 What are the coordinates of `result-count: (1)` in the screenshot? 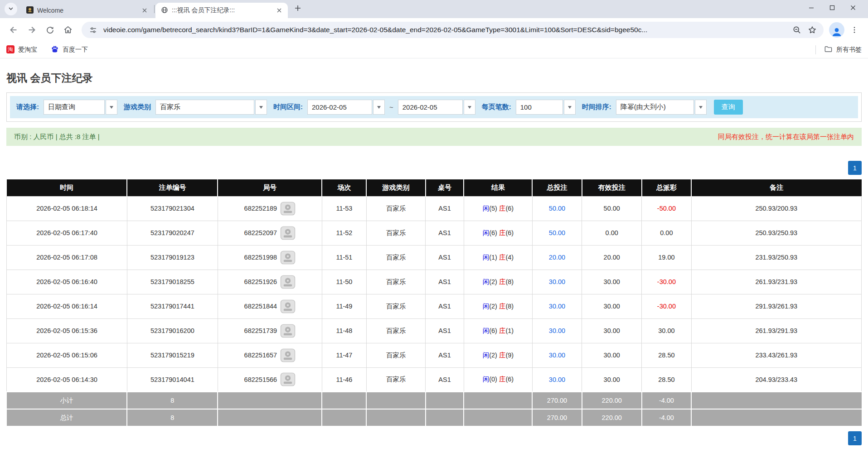 It's located at (494, 257).